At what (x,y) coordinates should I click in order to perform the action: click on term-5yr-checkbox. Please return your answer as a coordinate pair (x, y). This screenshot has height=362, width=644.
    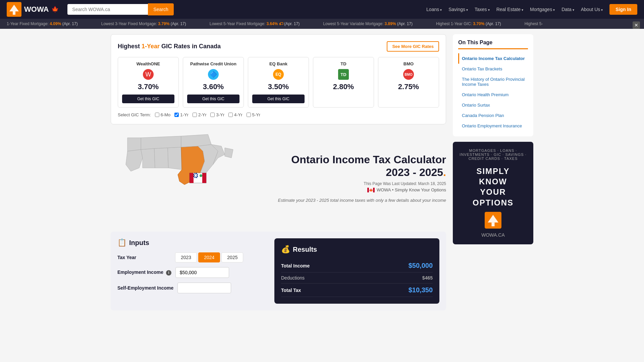
    Looking at the image, I should click on (249, 115).